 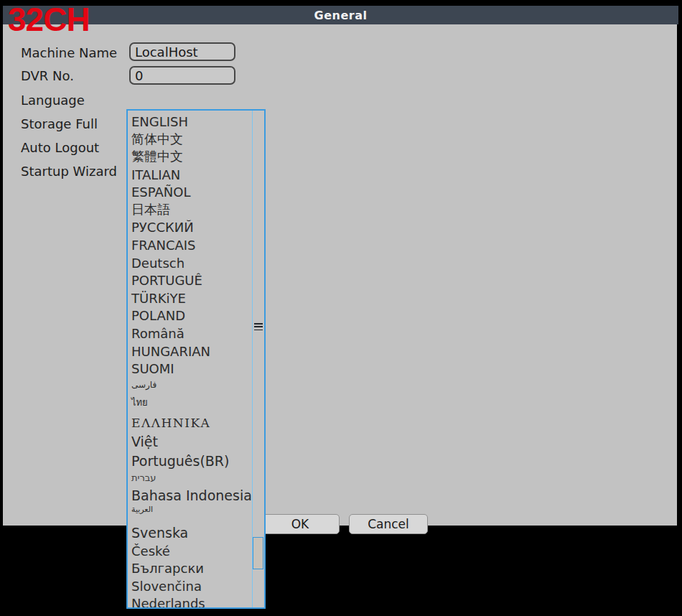 What do you see at coordinates (190, 369) in the screenshot?
I see `list-item: SUOMI` at bounding box center [190, 369].